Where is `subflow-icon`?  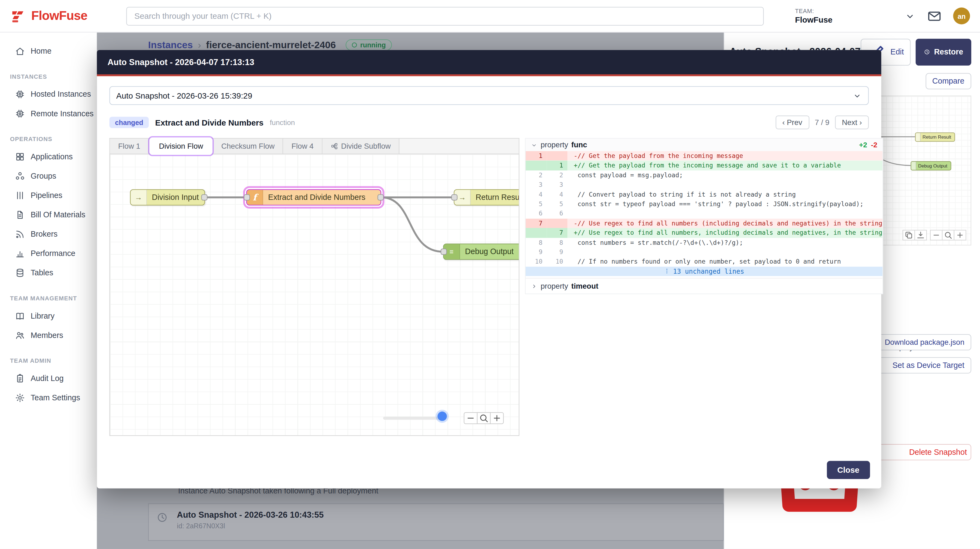
subflow-icon is located at coordinates (334, 146).